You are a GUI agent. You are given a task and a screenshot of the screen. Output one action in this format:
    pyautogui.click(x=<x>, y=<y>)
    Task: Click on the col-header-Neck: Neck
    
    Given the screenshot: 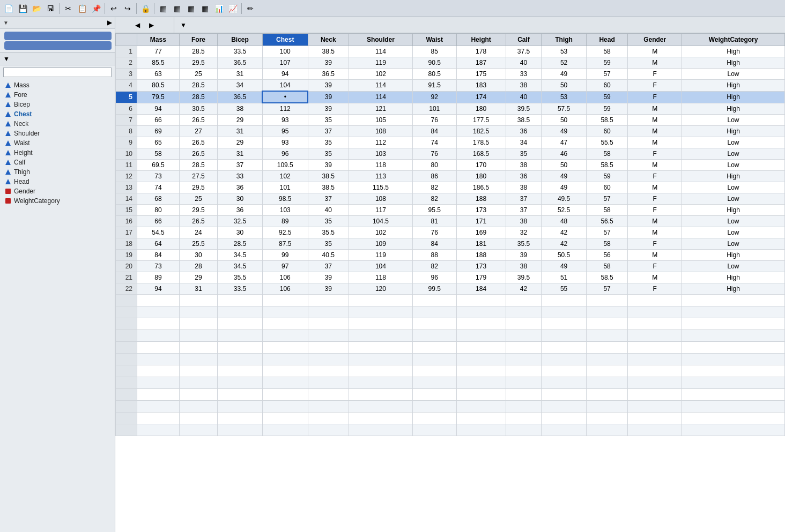 What is the action you would take?
    pyautogui.click(x=328, y=40)
    